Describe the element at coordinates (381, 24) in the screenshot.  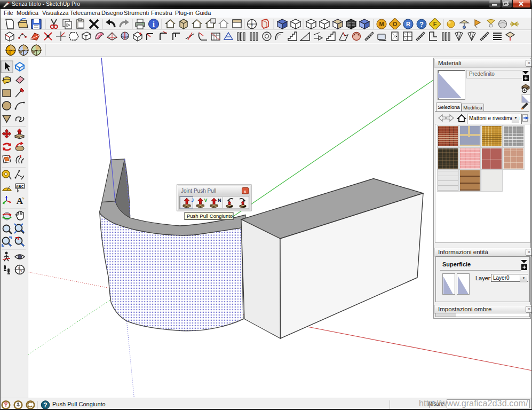
I see `svg-text: M` at that location.